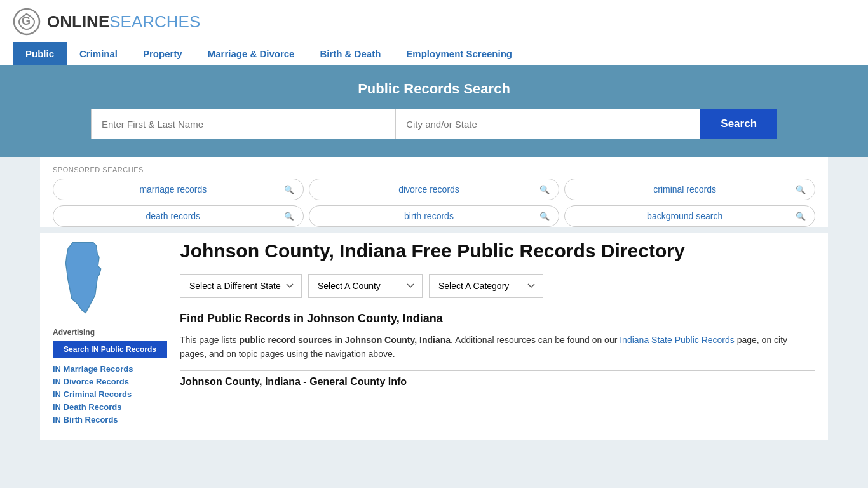 Image resolution: width=868 pixels, height=488 pixels. I want to click on search-banner-title: Public Records Search, so click(434, 89).